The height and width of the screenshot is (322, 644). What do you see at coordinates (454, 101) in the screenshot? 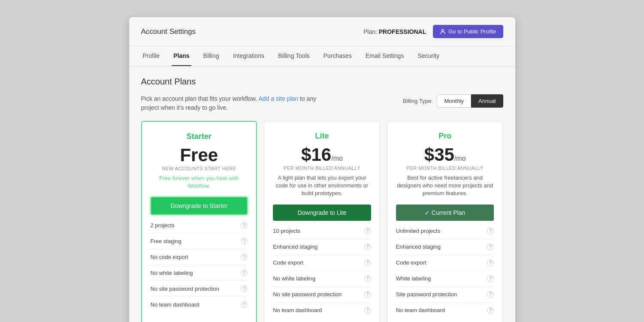
I see `billing-monthly-btn: Monthly` at bounding box center [454, 101].